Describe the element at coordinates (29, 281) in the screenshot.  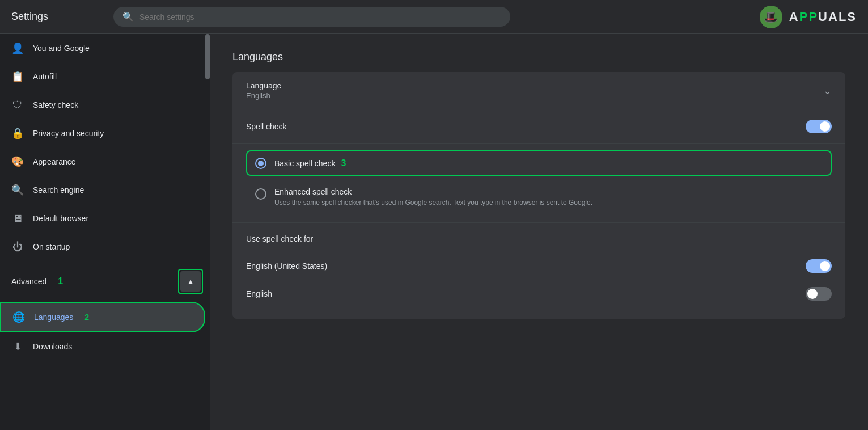
I see `advanced-label: Advanced` at that location.